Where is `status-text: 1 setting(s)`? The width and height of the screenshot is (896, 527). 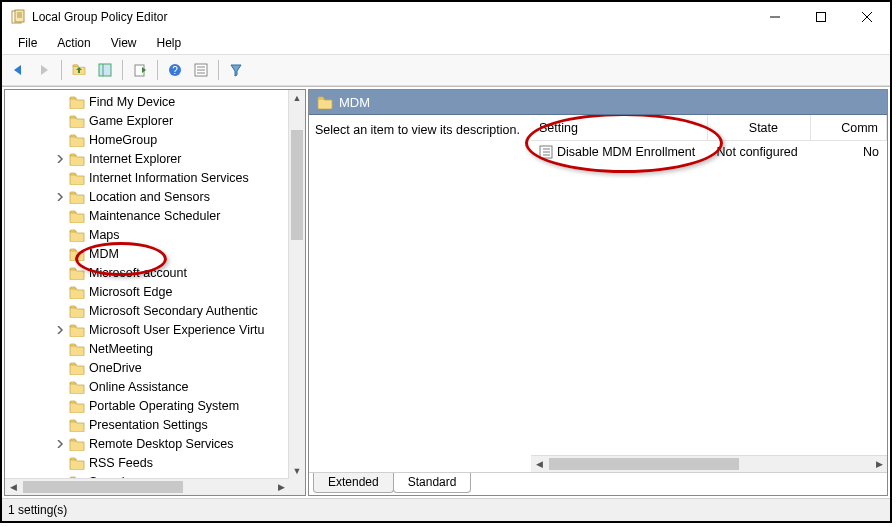
status-text: 1 setting(s) is located at coordinates (38, 510).